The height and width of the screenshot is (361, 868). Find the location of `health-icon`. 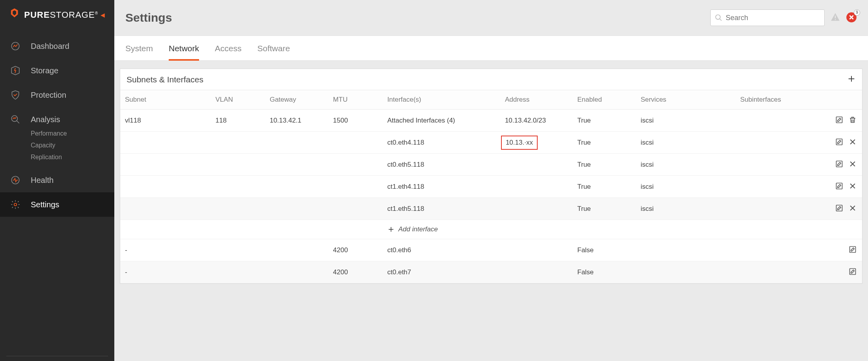

health-icon is located at coordinates (15, 180).